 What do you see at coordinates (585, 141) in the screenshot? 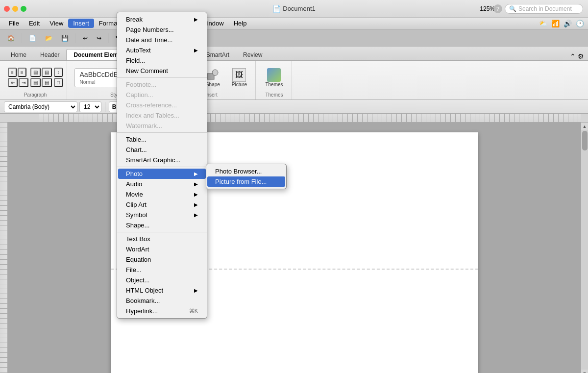
I see `scroll-thumb` at bounding box center [585, 141].